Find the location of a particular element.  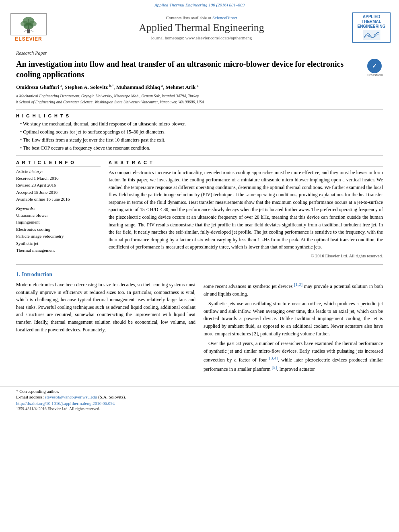

author-4: Mehmet Arik is located at coordinates (181, 87).